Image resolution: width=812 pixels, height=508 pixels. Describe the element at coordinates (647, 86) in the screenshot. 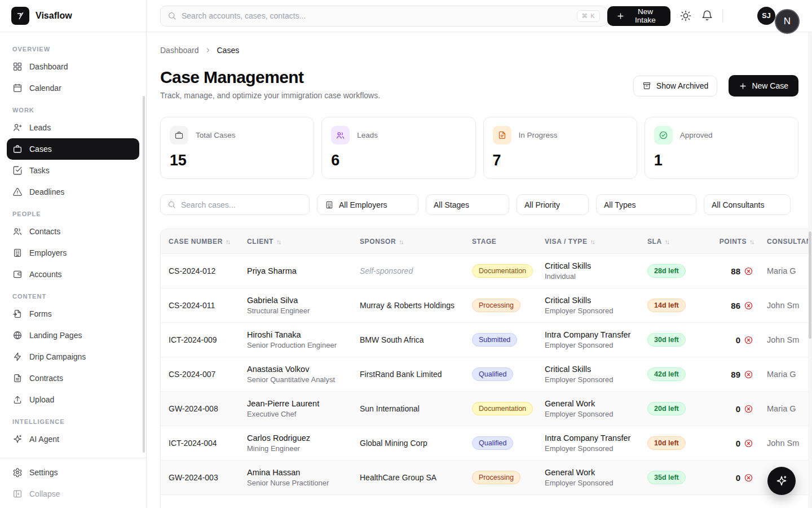

I see `archive-icon` at that location.